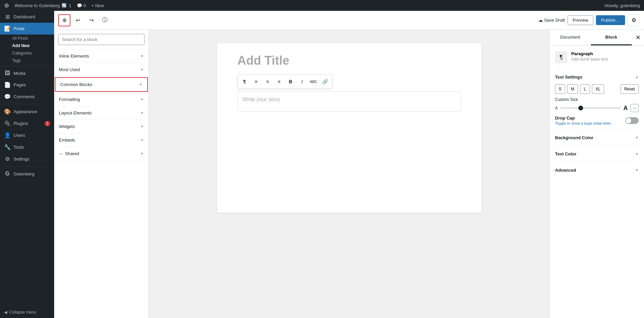 Image resolution: width=644 pixels, height=318 pixels. What do you see at coordinates (102, 174) in the screenshot?
I see `block-inserter-panel: Inline Elements ▼ Most Used ▼` at bounding box center [102, 174].